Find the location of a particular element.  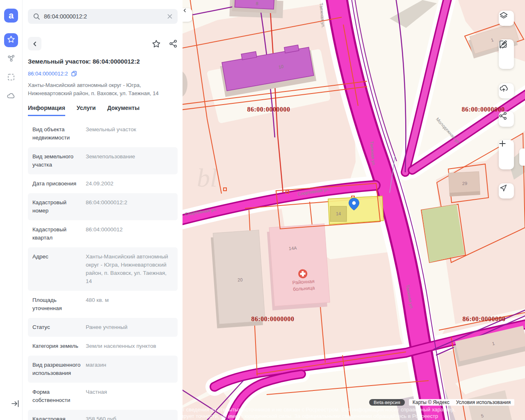

table-row: Категория земельЗемли населенных пунктов is located at coordinates (103, 346).